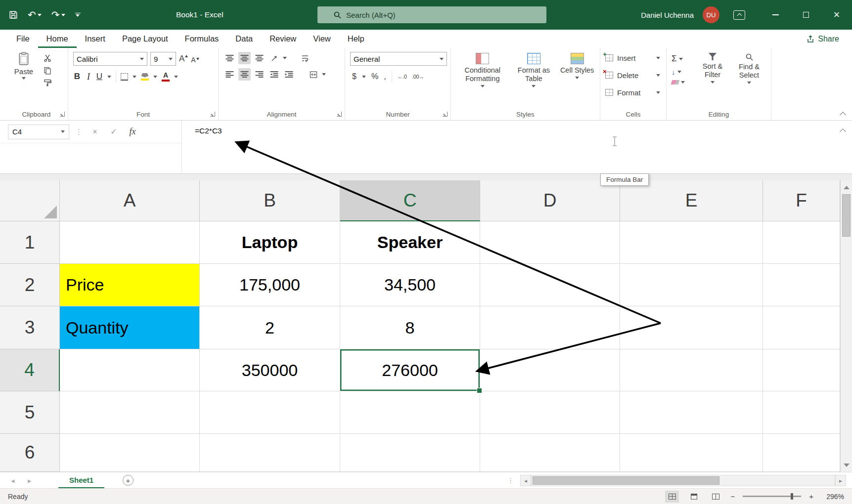 The height and width of the screenshot is (504, 852). What do you see at coordinates (30, 453) in the screenshot?
I see `row-header-6: 6` at bounding box center [30, 453].